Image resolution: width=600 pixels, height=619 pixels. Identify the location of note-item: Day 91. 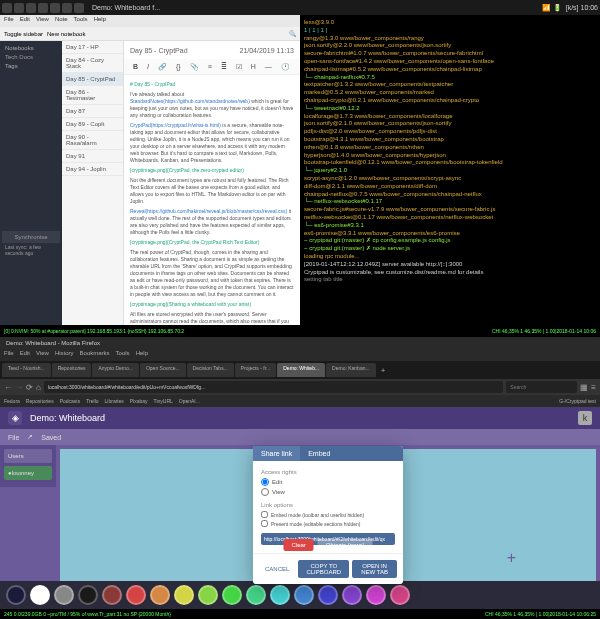
(92, 156).